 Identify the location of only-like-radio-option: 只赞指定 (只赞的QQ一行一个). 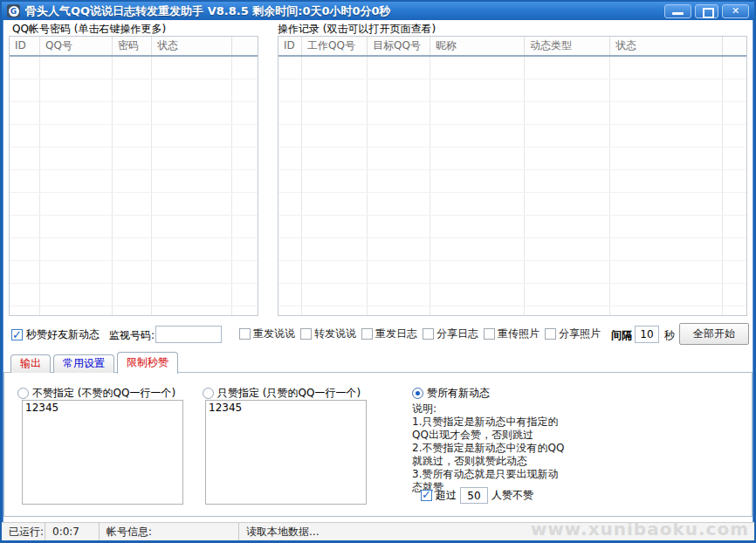
(281, 393).